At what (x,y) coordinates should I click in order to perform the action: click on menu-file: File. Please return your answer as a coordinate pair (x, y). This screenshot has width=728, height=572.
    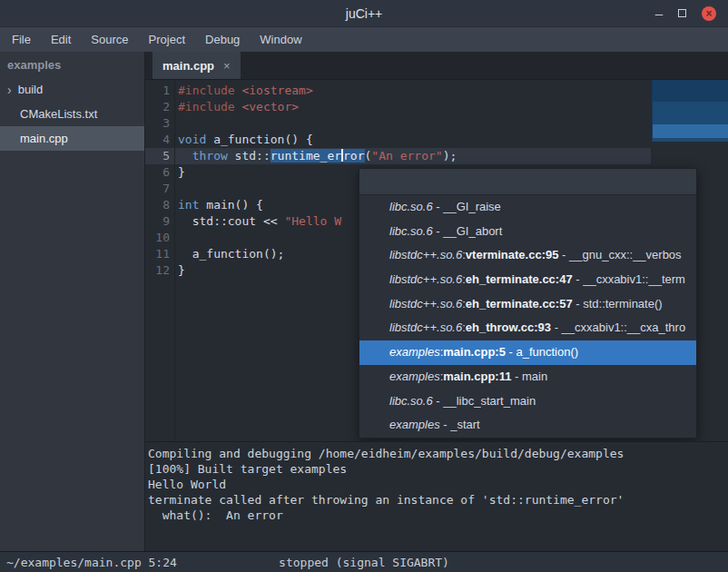
    Looking at the image, I should click on (22, 40).